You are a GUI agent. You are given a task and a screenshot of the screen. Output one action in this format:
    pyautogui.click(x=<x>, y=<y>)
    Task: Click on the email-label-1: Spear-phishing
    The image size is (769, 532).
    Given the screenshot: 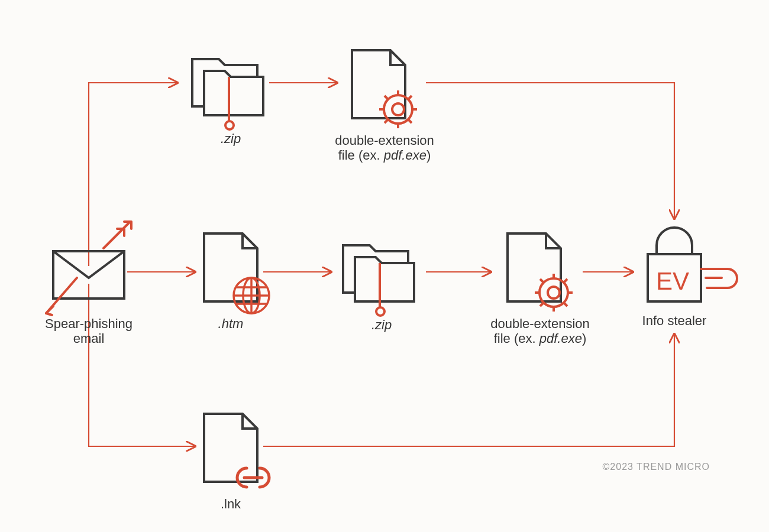 What is the action you would take?
    pyautogui.click(x=89, y=324)
    